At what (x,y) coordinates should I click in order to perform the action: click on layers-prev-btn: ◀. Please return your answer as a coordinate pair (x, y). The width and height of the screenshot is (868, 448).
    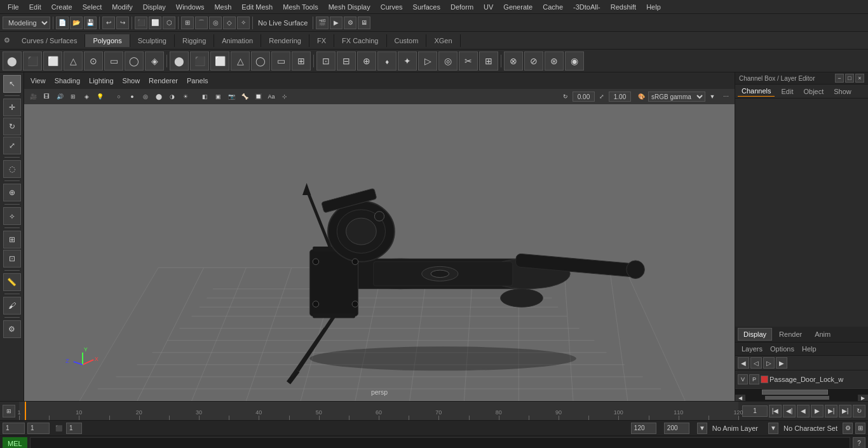
    Looking at the image, I should click on (743, 363).